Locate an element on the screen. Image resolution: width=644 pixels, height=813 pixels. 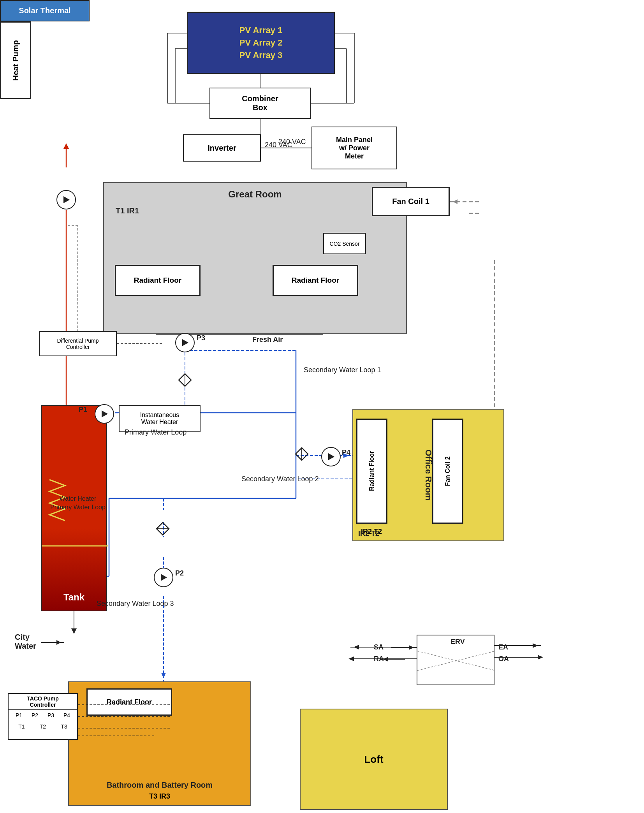
pump-p3-label: P3 is located at coordinates (201, 338).